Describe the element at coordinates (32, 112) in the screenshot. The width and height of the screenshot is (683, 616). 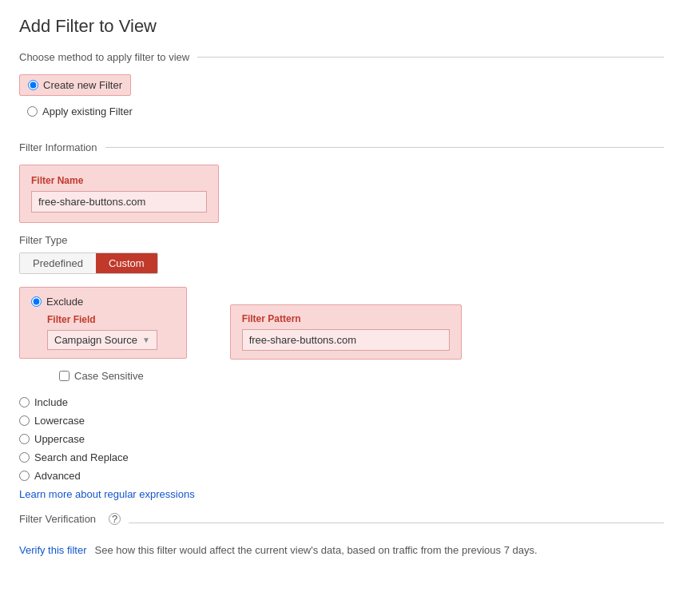
I see `apply-existing-filter-radio` at that location.